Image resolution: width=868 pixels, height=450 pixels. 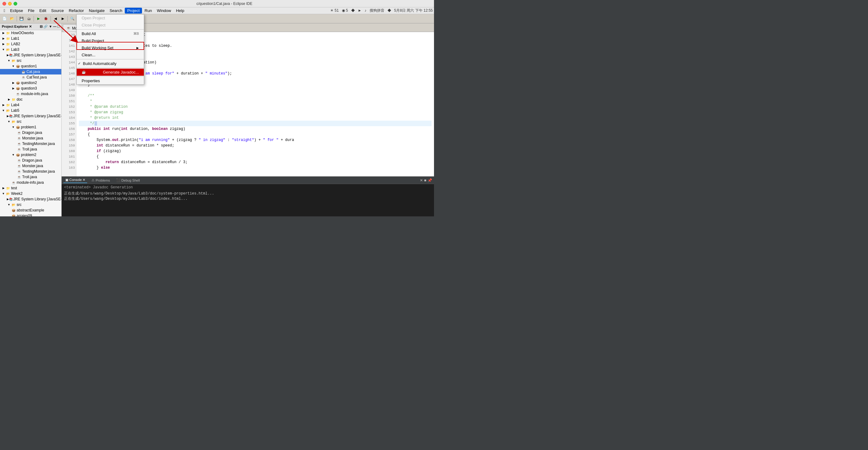 I want to click on menu-window: Window, so click(x=164, y=11).